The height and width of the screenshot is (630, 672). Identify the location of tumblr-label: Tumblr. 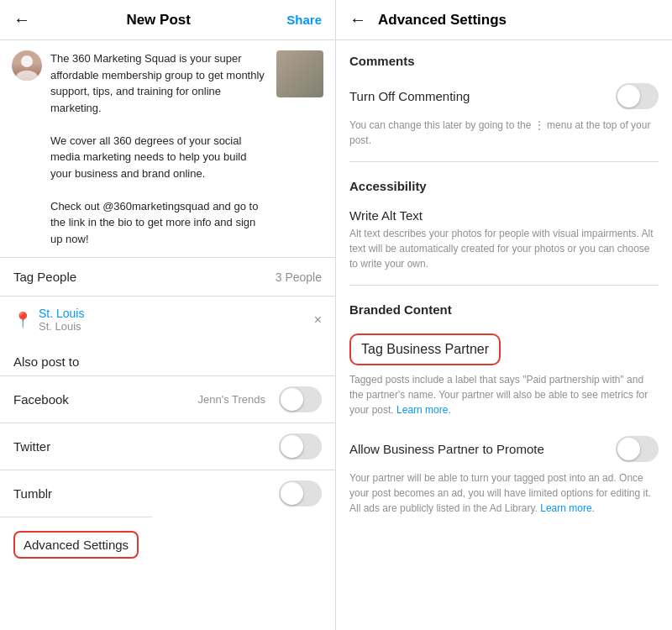
(33, 494).